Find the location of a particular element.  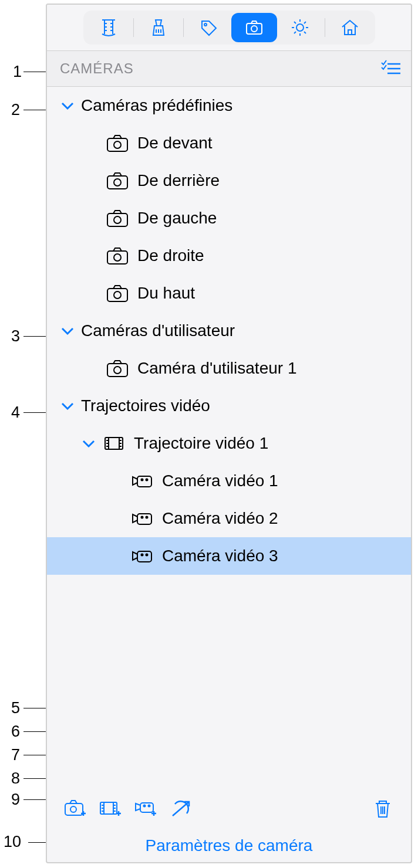

camera-item: Caméra d'utilisateur 1 is located at coordinates (229, 368).